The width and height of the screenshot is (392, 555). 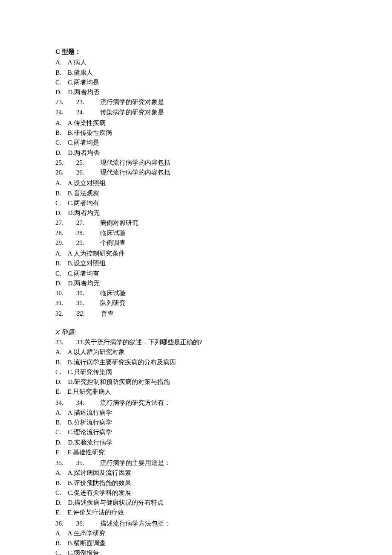 I want to click on option: A. A.探讨病因及流行因素, so click(x=196, y=473).